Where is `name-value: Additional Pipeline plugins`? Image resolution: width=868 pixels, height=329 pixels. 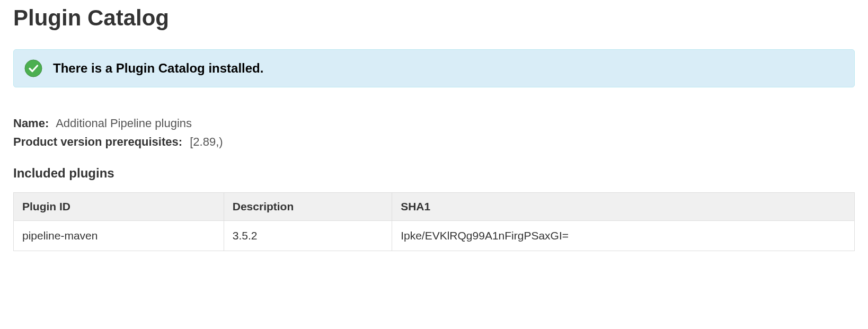 name-value: Additional Pipeline plugins is located at coordinates (124, 123).